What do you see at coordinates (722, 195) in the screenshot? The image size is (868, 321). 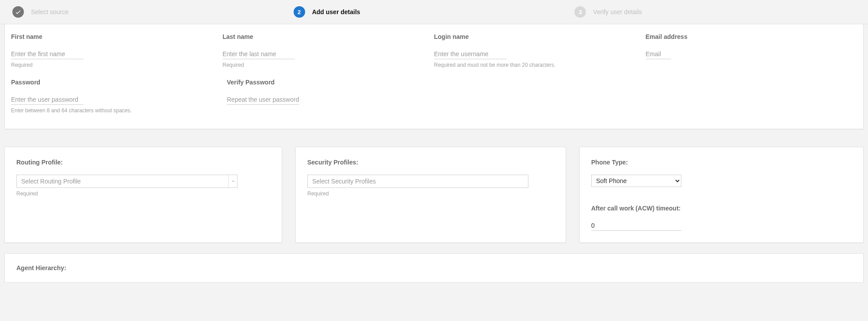 I see `phone-type-card: Phone Type: Soft Phone After call work (…` at bounding box center [722, 195].